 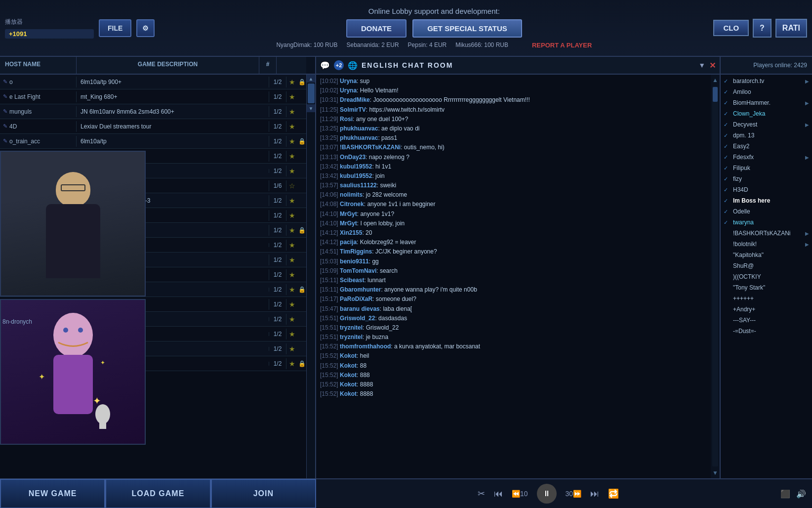 What do you see at coordinates (715, 277) in the screenshot?
I see `chat-scrollbar: ▲ ▼` at bounding box center [715, 277].